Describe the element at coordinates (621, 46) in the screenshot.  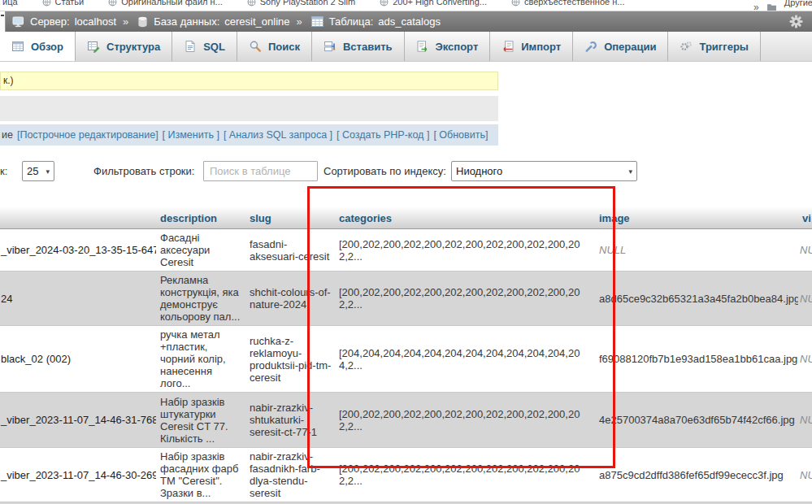
I see `tab-operations: Операции` at that location.